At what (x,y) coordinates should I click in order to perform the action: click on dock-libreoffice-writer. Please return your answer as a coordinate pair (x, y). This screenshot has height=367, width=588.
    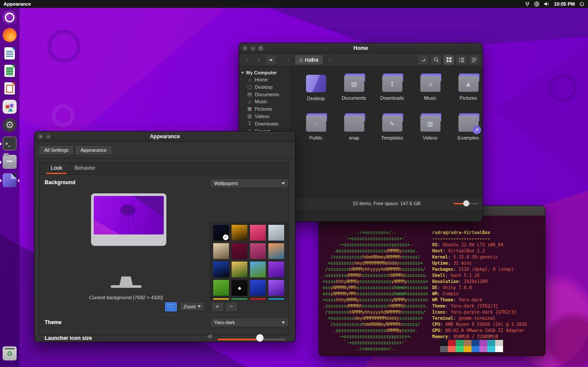
    Looking at the image, I should click on (10, 53).